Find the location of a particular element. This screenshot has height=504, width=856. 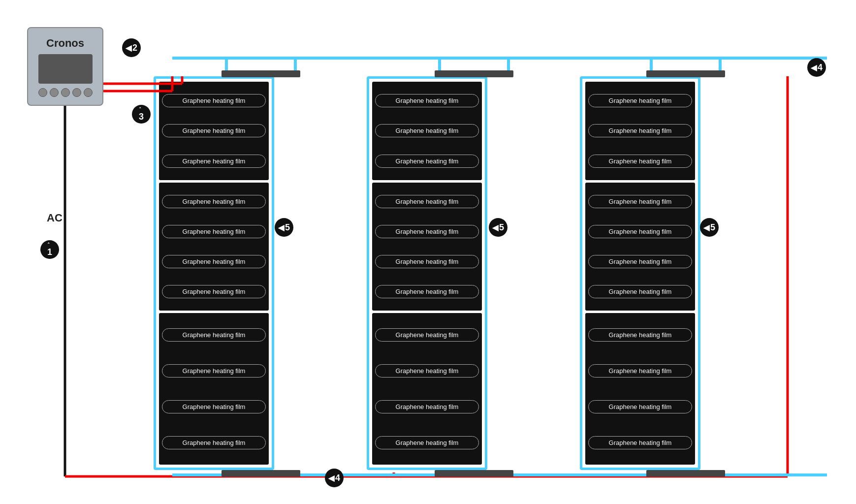

panel-column-2: Graphene heating film Graphene heating f… is located at coordinates (427, 273).